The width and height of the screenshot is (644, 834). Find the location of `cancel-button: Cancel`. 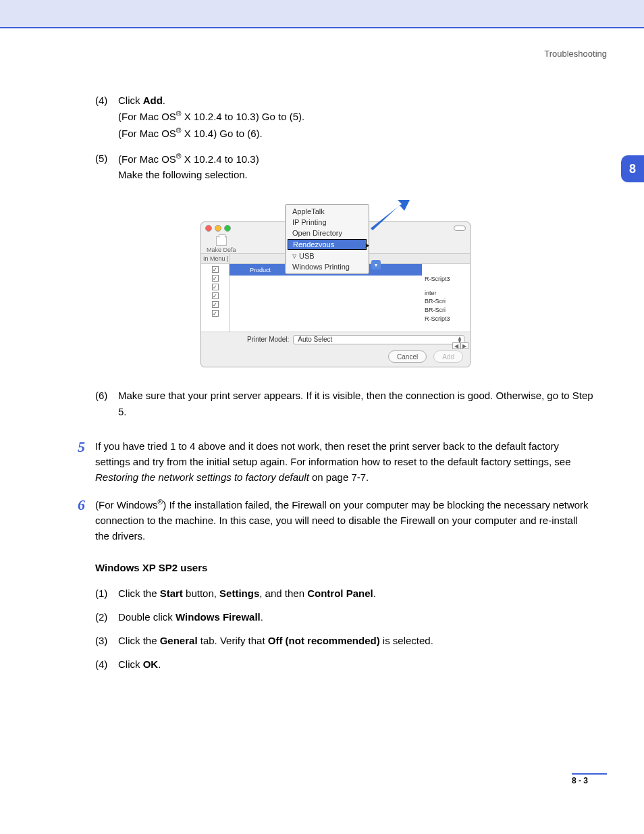

cancel-button: Cancel is located at coordinates (408, 357).